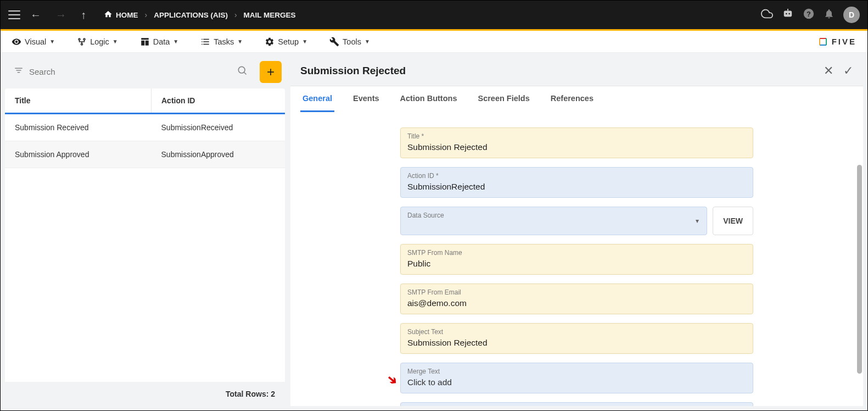 Image resolution: width=868 pixels, height=411 pixels. Describe the element at coordinates (159, 42) in the screenshot. I see `menu-data: Data▼` at that location.